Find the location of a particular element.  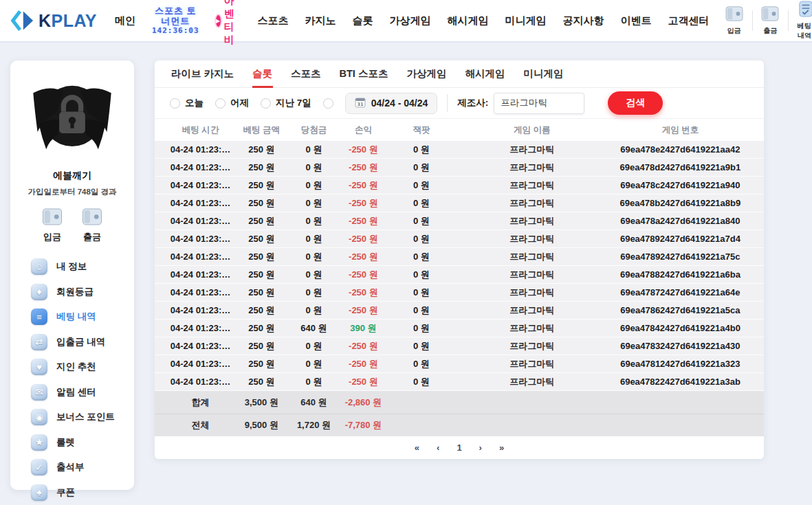

quick-betting-history-button: 베팅내역 is located at coordinates (800, 21).